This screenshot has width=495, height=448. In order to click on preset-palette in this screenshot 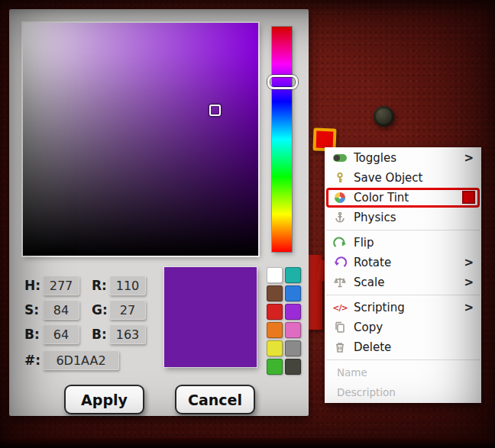, I will do `click(284, 321)`.